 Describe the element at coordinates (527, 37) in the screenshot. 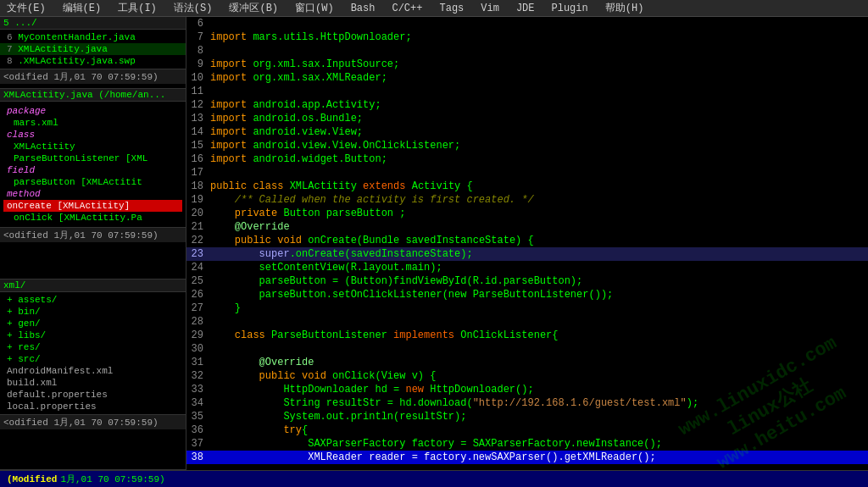

I see `code-line-7: 7 import mars.utils.HttpDownloader;` at that location.